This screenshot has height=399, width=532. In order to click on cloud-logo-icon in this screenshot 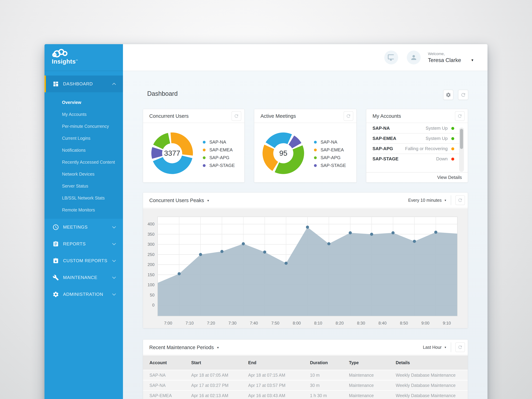, I will do `click(61, 53)`.